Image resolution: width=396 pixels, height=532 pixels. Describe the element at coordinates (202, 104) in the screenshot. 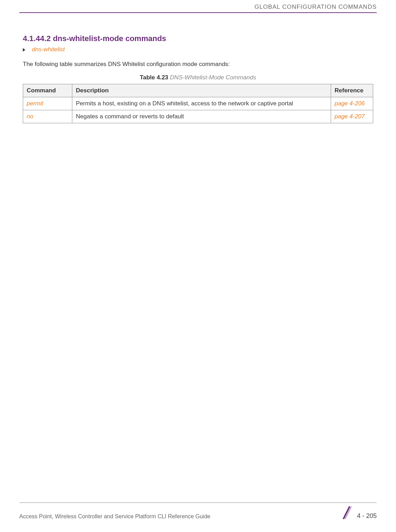

I see `command-description: Permits a host, existing on a DNS whitel…` at that location.